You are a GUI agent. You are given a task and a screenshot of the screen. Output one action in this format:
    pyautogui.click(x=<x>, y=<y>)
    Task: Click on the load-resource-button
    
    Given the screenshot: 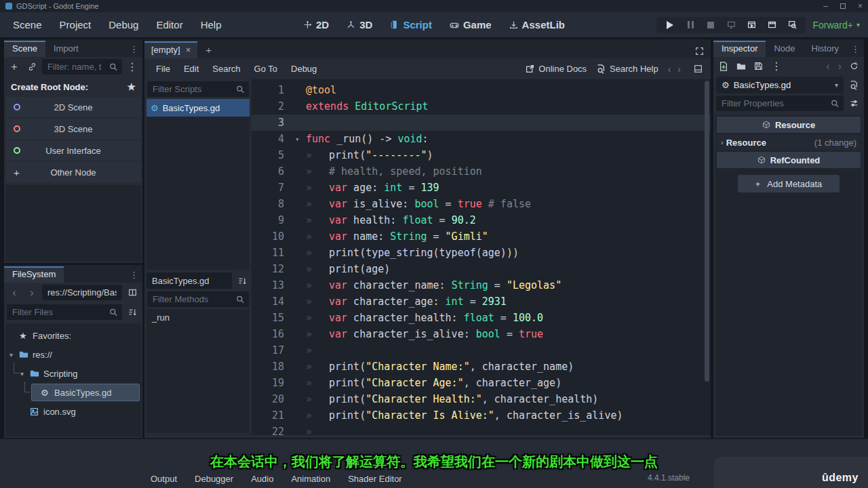 What is the action you would take?
    pyautogui.click(x=741, y=66)
    